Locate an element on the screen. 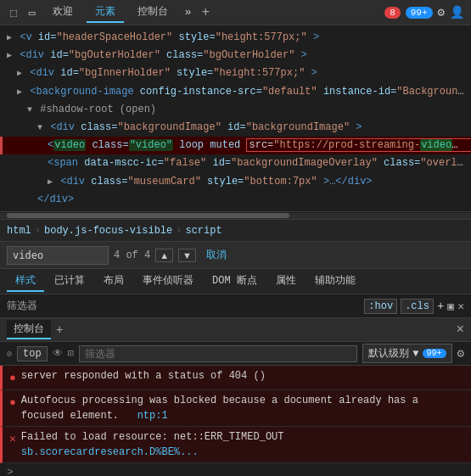  tab-computed: 已计算 is located at coordinates (70, 282).